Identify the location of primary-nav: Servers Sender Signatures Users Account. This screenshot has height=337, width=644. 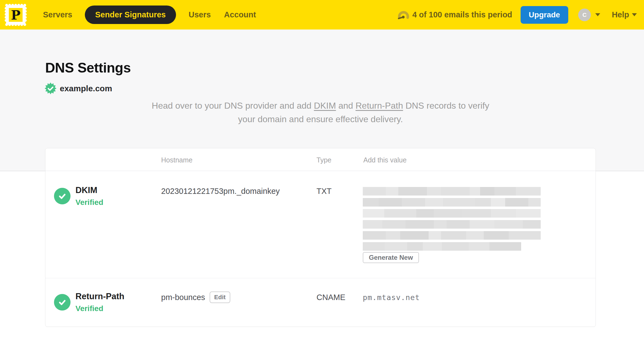
(149, 15).